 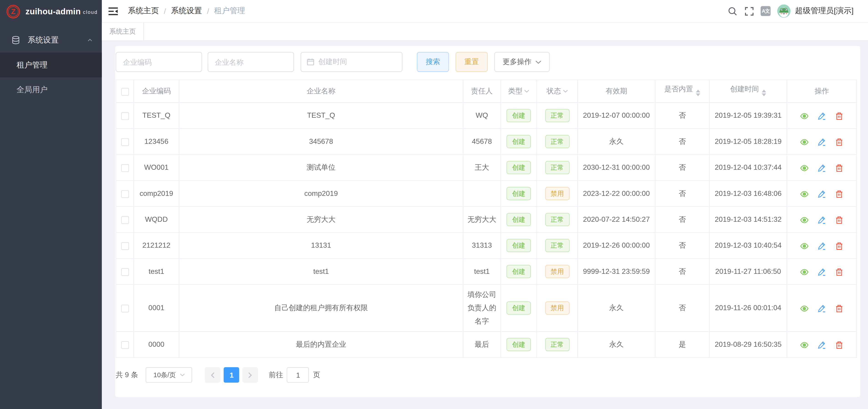 I want to click on more-actions-button: 更多操作, so click(x=522, y=62).